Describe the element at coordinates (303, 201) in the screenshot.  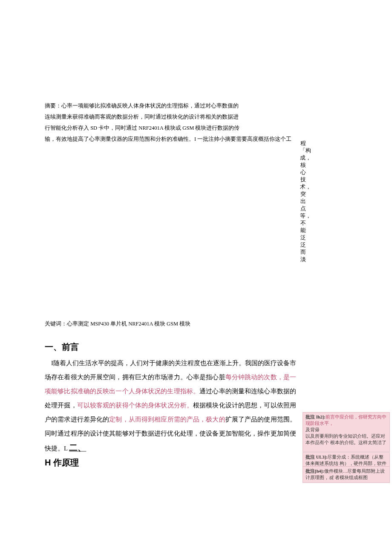
I see `vertical-annotation: 程「构成，核心技术，突出点等，不能泛泛而淡` at that location.